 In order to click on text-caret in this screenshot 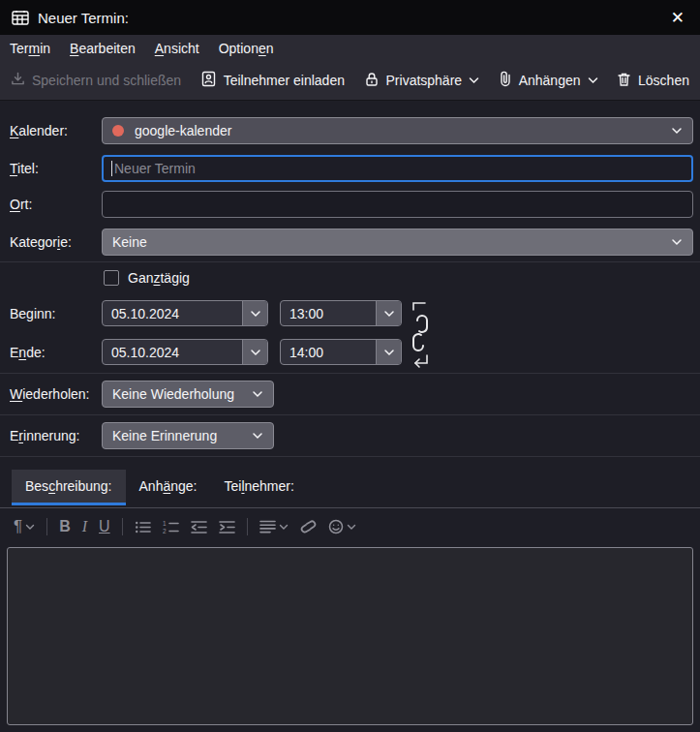, I will do `click(112, 168)`.